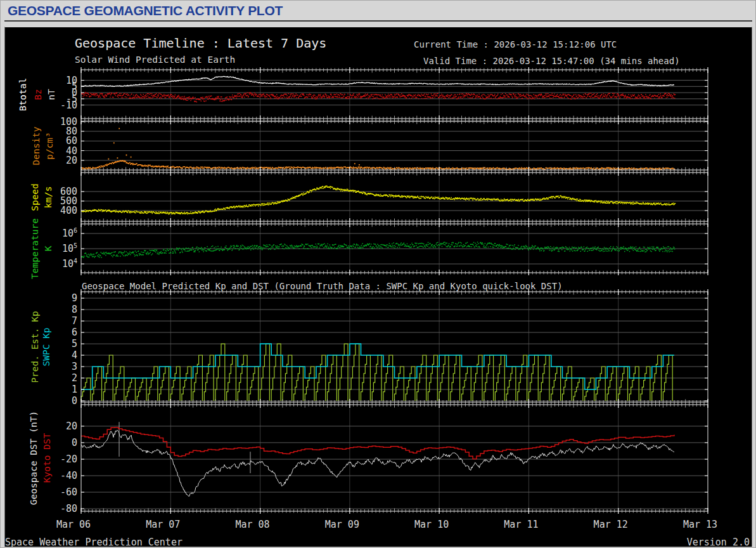  I want to click on svg-text: 2, so click(75, 378).